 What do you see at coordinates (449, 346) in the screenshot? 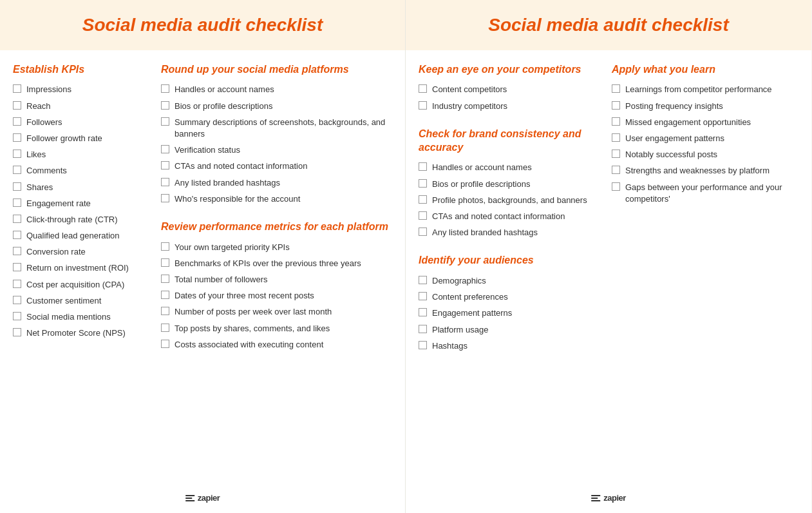
I see `checklist-item-text: Hashtags` at bounding box center [449, 346].